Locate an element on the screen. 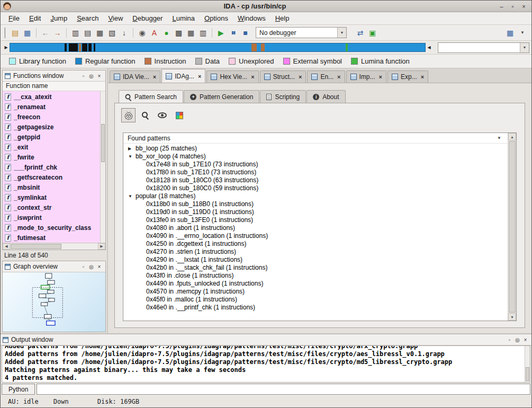 This screenshot has width=532, height=408. text-search-icon: A is located at coordinates (155, 33).